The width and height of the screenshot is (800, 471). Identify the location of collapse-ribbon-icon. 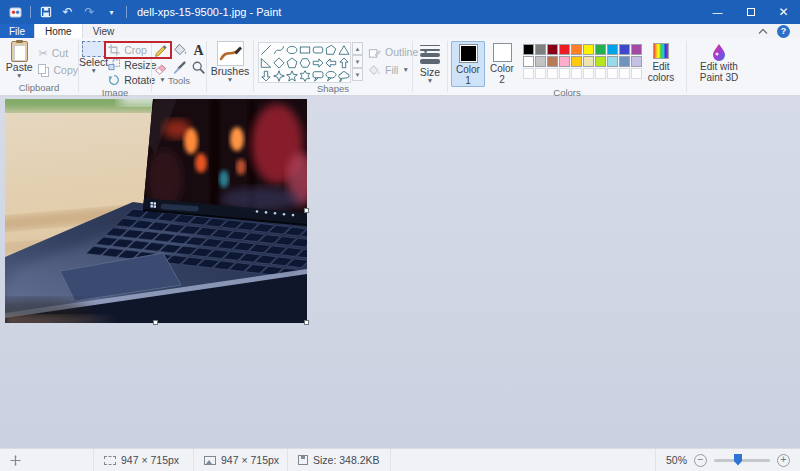
(763, 31).